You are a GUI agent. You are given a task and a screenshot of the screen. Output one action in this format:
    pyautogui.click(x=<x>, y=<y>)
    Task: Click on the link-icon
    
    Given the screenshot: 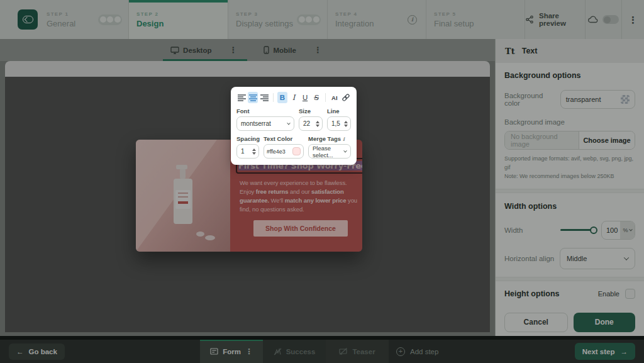 What is the action you would take?
    pyautogui.click(x=346, y=98)
    